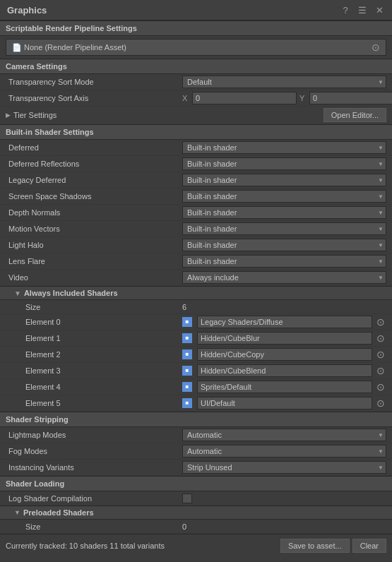 The width and height of the screenshot is (392, 562). What do you see at coordinates (196, 467) in the screenshot?
I see `instancing-variants-row: Instancing Variants Strip Unused` at bounding box center [196, 467].